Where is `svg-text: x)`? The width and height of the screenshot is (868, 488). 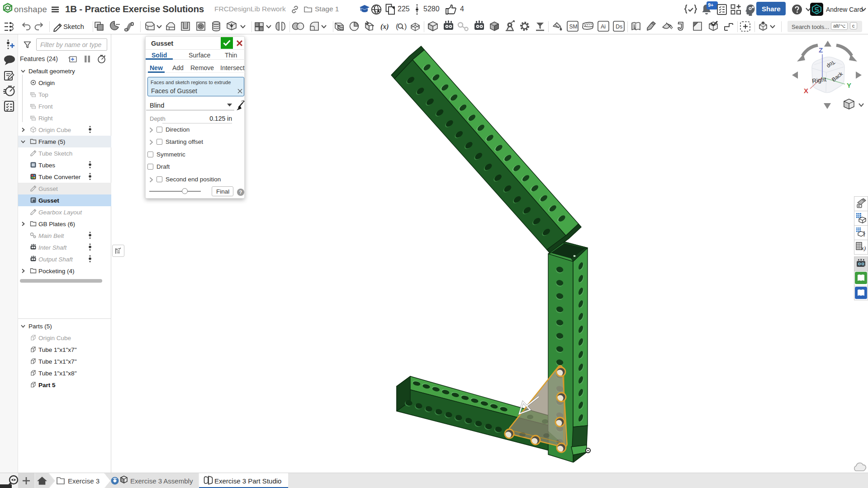
svg-text: x) is located at coordinates (863, 248).